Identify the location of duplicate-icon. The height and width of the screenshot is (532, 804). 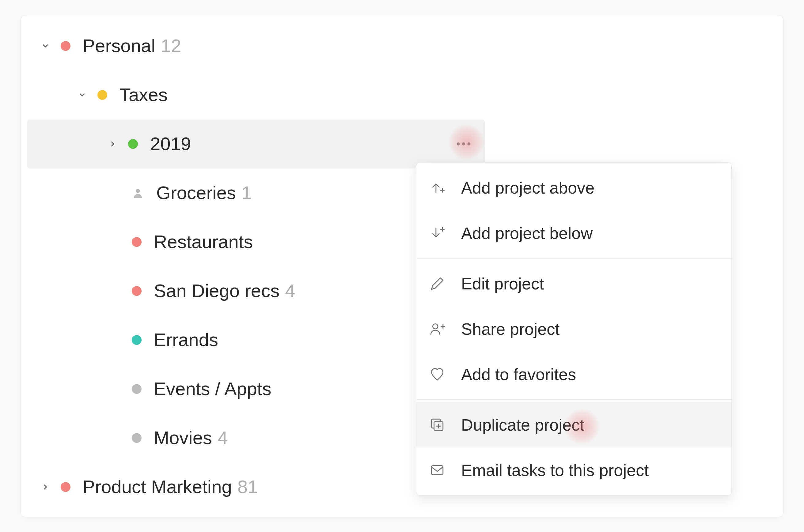
(437, 425).